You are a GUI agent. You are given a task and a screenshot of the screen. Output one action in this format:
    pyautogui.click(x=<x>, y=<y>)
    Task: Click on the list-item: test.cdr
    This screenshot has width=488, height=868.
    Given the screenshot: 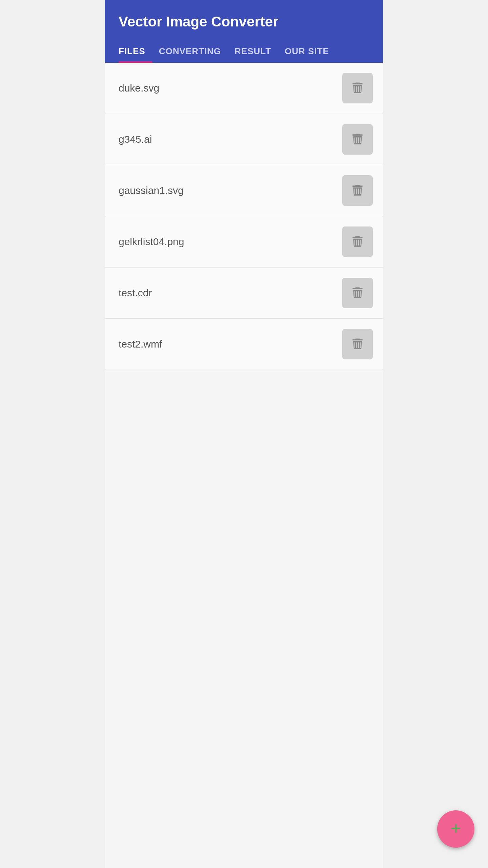 What is the action you would take?
    pyautogui.click(x=244, y=293)
    